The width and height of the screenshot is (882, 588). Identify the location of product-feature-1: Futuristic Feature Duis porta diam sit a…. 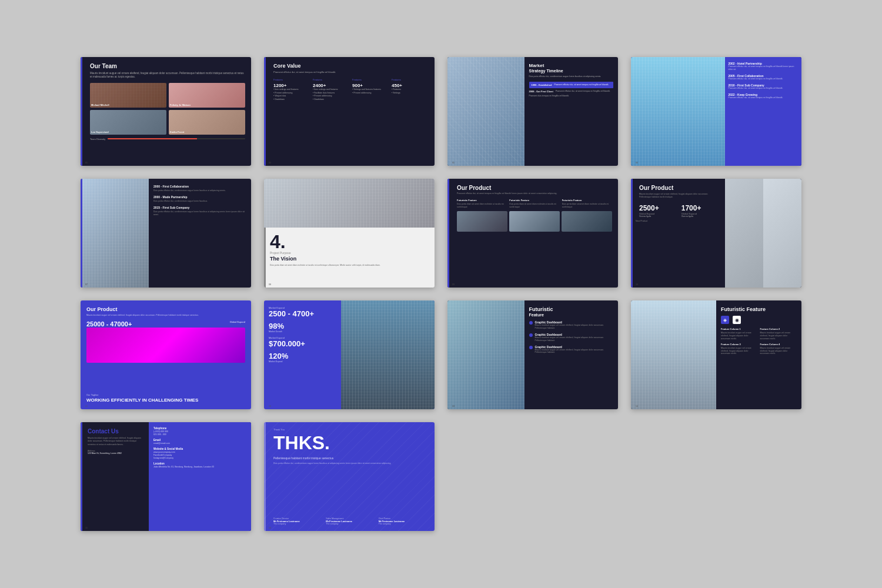
(482, 203).